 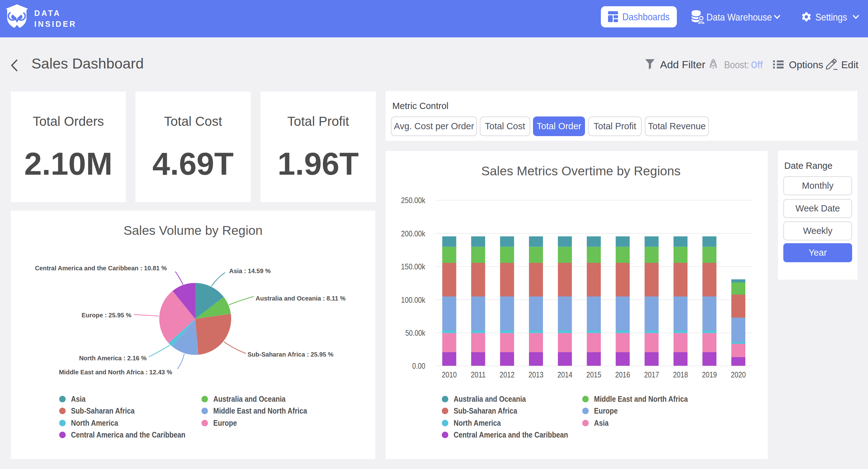 What do you see at coordinates (415, 333) in the screenshot?
I see `svg-text: 50.00k` at bounding box center [415, 333].